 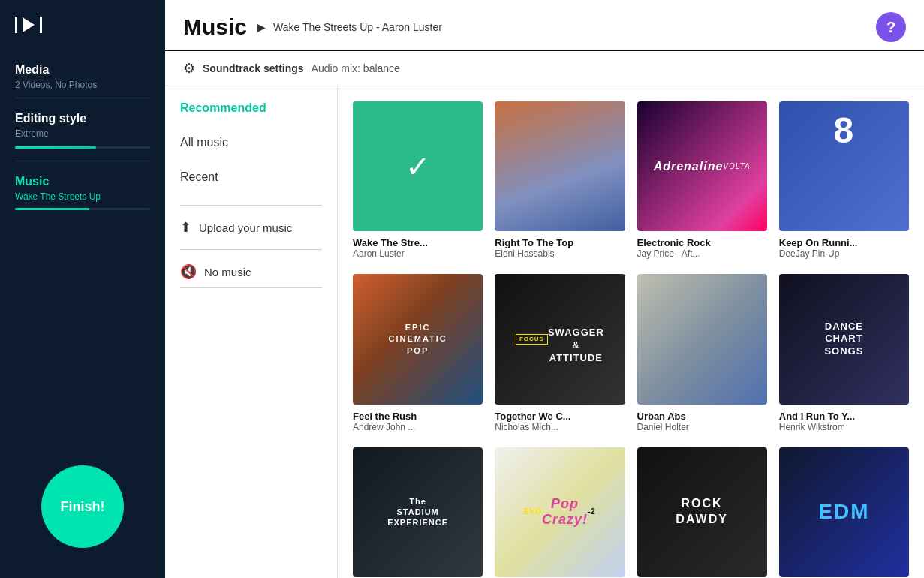 I want to click on nav-all-music: All music, so click(x=251, y=143).